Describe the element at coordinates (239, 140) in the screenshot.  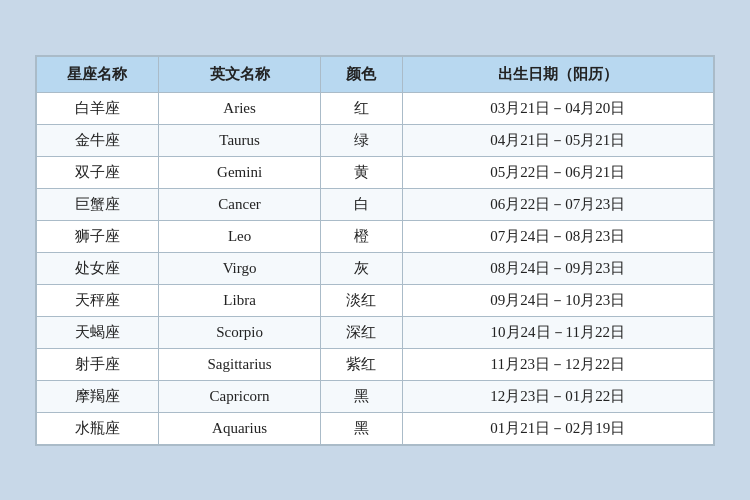
I see `cell-english: Taurus` at that location.